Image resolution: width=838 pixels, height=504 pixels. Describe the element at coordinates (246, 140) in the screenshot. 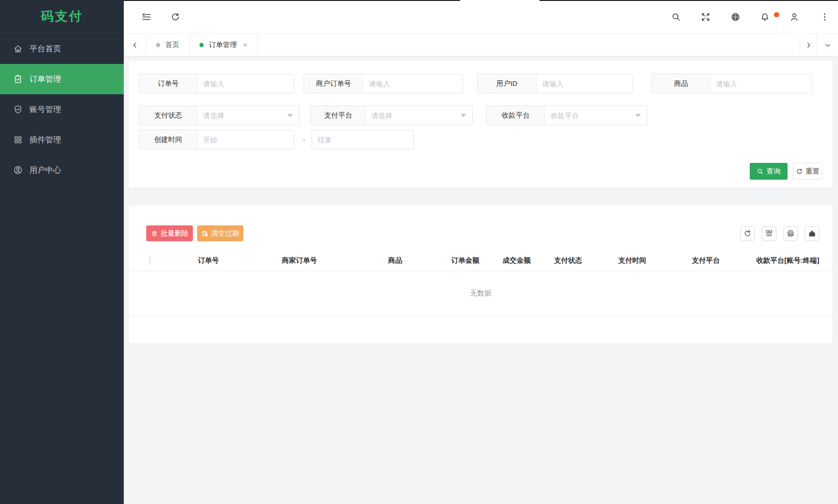

I see `create-time-start-input` at that location.